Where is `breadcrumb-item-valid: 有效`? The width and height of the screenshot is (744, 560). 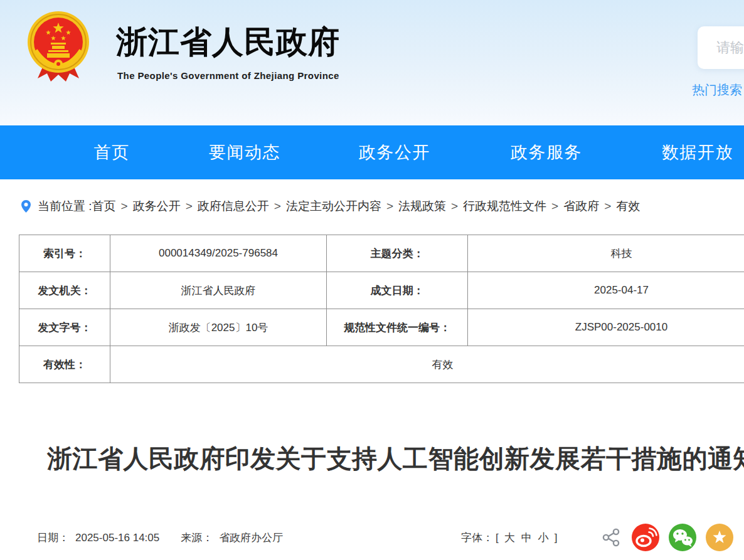
breadcrumb-item-valid: 有效 is located at coordinates (628, 206).